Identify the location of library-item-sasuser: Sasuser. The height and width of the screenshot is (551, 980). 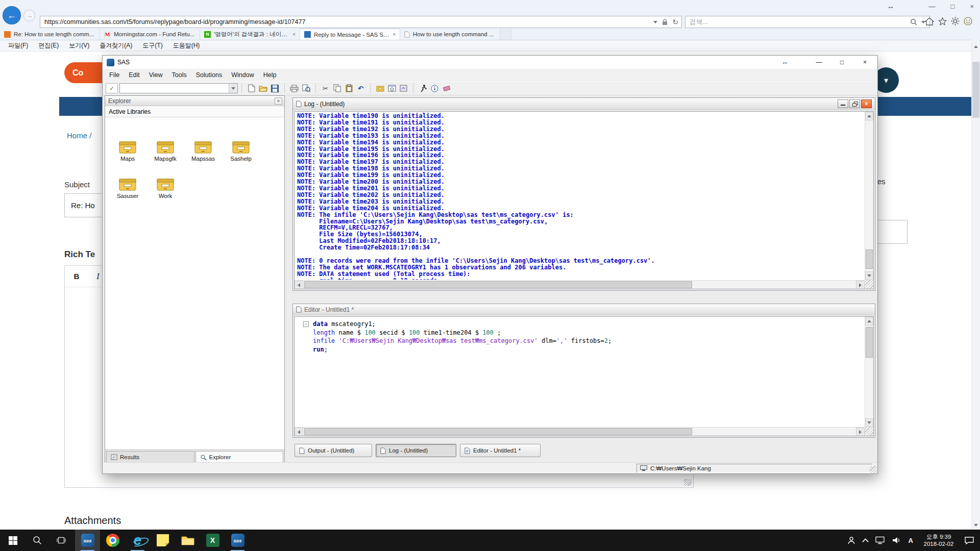
(128, 188).